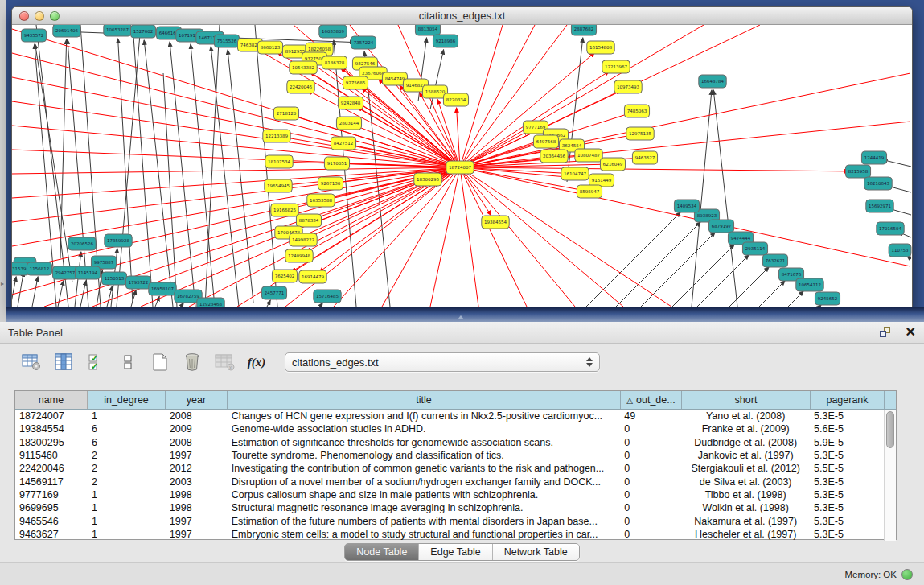 This screenshot has height=585, width=924. What do you see at coordinates (446, 41) in the screenshot?
I see `graph-node: 9218986` at bounding box center [446, 41].